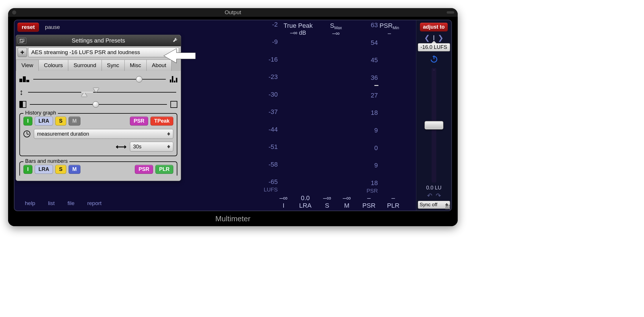  What do you see at coordinates (340, 202) in the screenshot?
I see `readouts: –∞I 0.0LRA –∞S –∞M –PSR –PLR` at bounding box center [340, 202].